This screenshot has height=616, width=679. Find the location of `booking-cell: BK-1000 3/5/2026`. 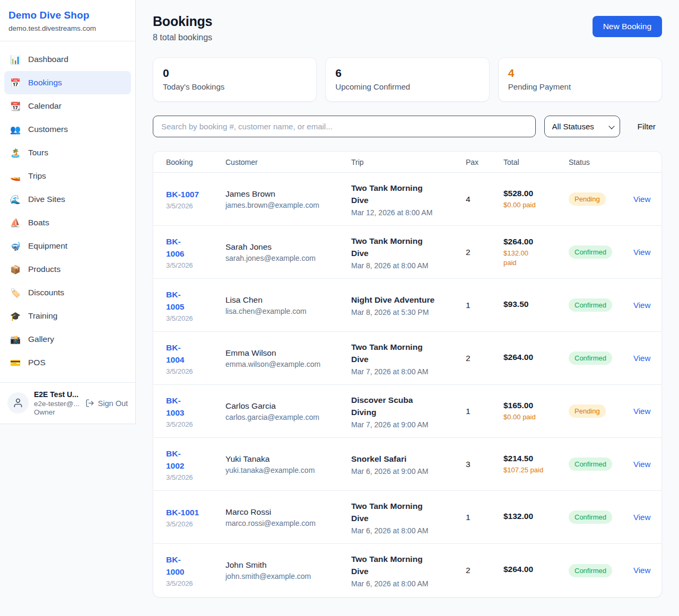

booking-cell: BK-1000 3/5/2026 is located at coordinates (189, 570).